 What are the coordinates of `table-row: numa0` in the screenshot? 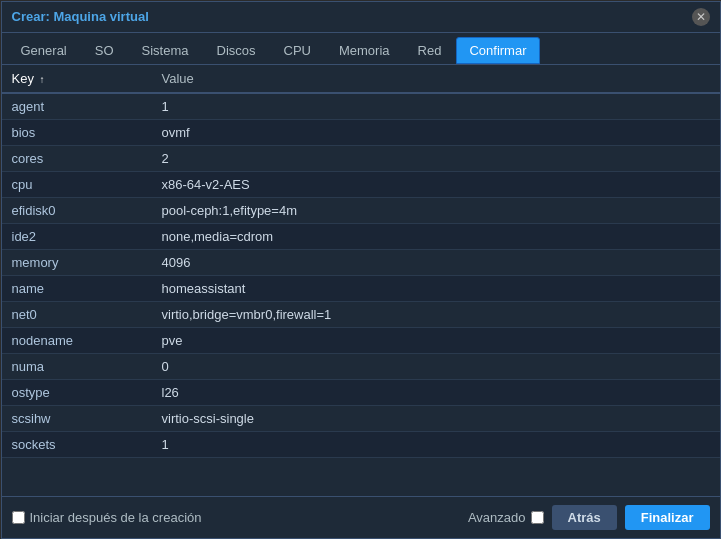 It's located at (361, 366).